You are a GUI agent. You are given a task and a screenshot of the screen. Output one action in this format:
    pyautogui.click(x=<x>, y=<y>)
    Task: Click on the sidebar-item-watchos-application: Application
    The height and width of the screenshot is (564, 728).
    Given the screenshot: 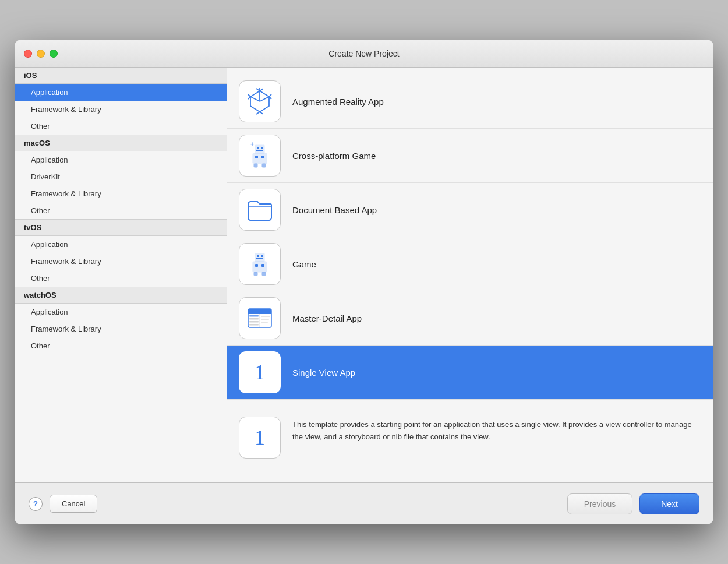 What is the action you would take?
    pyautogui.click(x=121, y=312)
    